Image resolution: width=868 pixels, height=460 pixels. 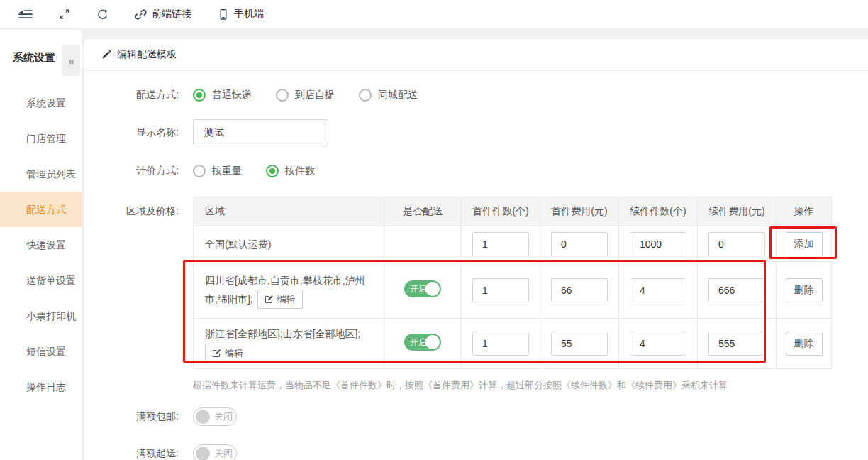 I want to click on radio-city-delivery: 同城配送, so click(x=389, y=95).